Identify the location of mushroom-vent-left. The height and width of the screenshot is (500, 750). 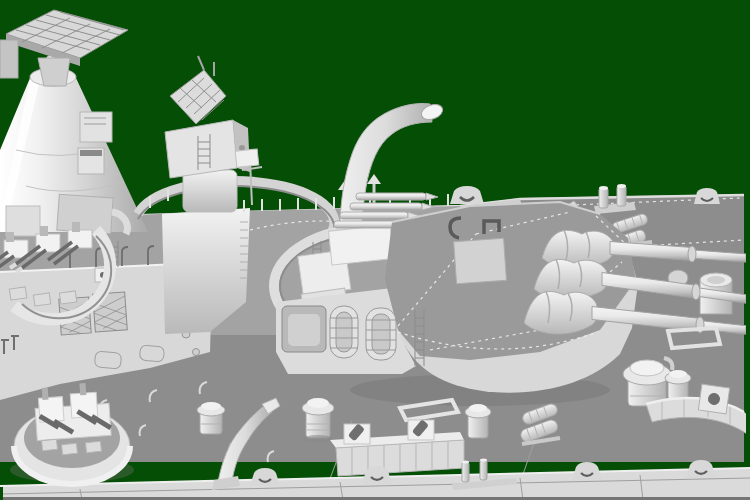
(211, 418).